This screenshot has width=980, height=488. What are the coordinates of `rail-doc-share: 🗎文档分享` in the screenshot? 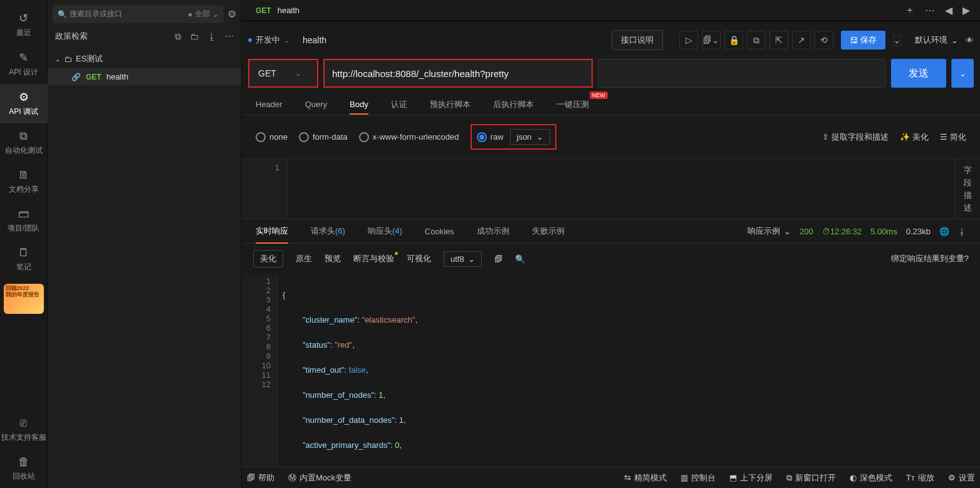 It's located at (24, 182).